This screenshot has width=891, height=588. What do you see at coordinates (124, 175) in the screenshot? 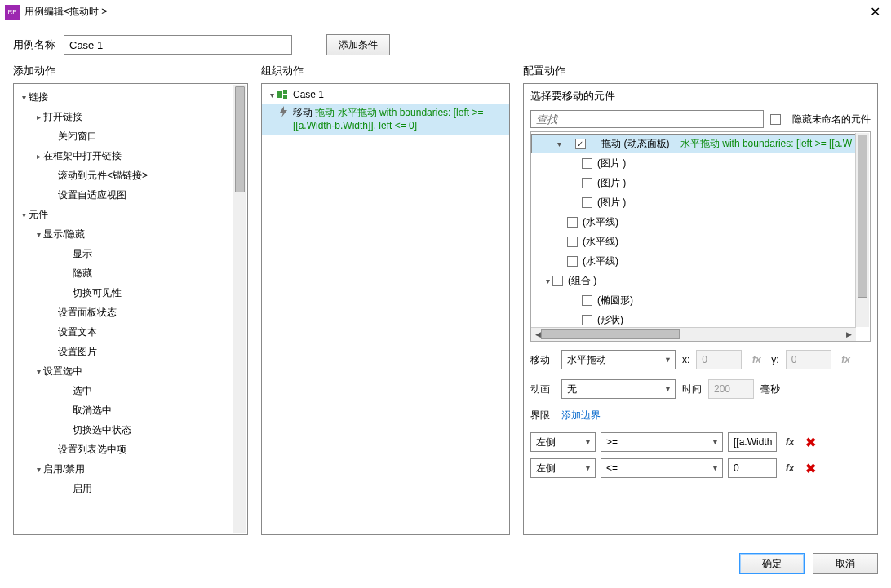
I see `action-tree-item: 滚动到元件<锚链接>` at bounding box center [124, 175].